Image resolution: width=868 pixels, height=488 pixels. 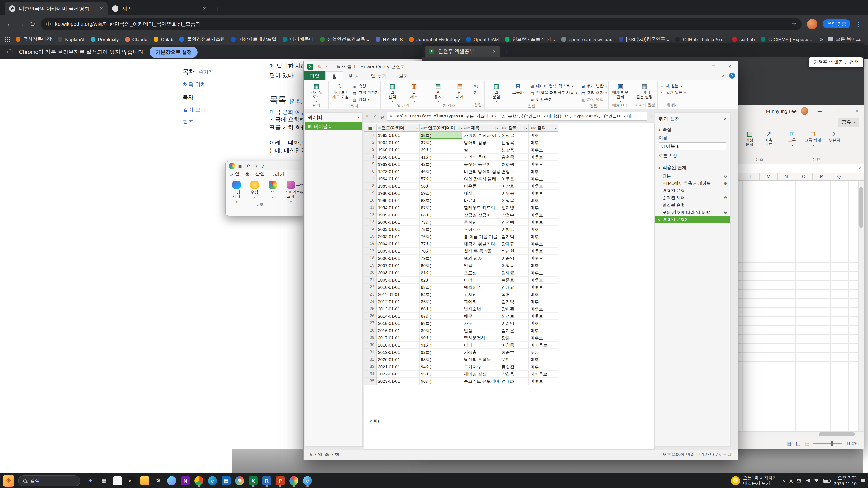 I want to click on bookmark-item: HYDRUS, so click(x=389, y=39).